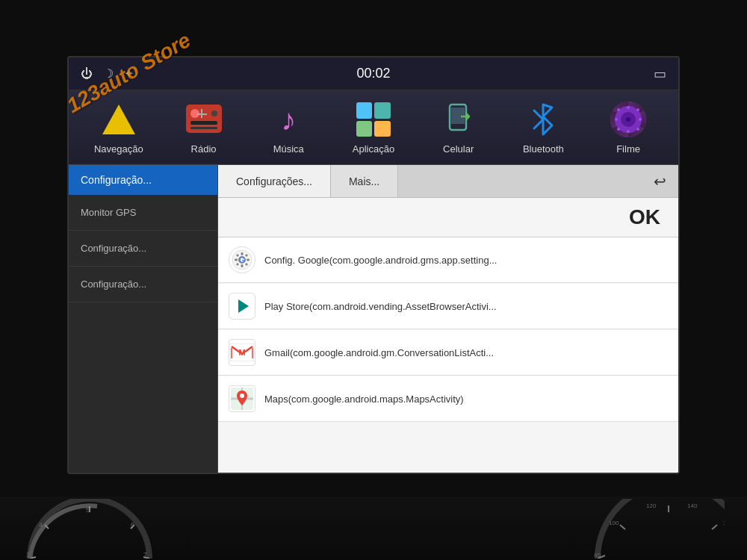 This screenshot has height=560, width=747. What do you see at coordinates (614, 523) in the screenshot?
I see `svg-text: 100` at bounding box center [614, 523].